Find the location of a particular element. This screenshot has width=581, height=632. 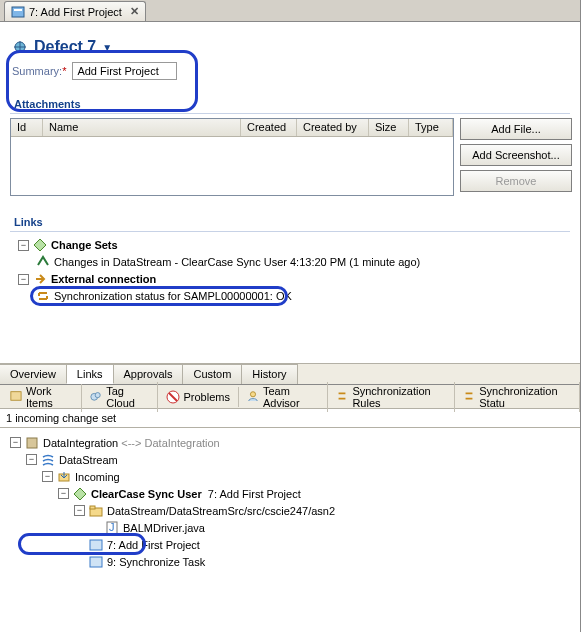

tree-workitem-9: 9: Synchronize Task is located at coordinates (156, 562).